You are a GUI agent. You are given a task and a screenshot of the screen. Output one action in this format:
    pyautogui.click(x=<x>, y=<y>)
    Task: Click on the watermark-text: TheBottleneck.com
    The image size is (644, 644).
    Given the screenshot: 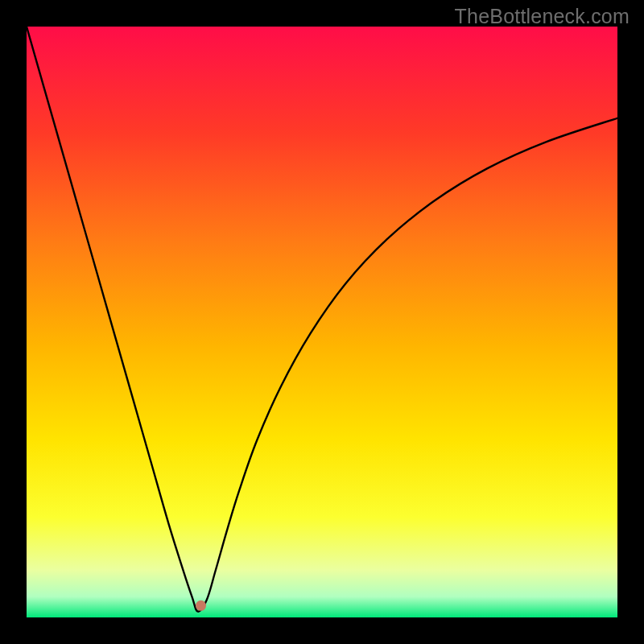 What is the action you would take?
    pyautogui.click(x=543, y=16)
    